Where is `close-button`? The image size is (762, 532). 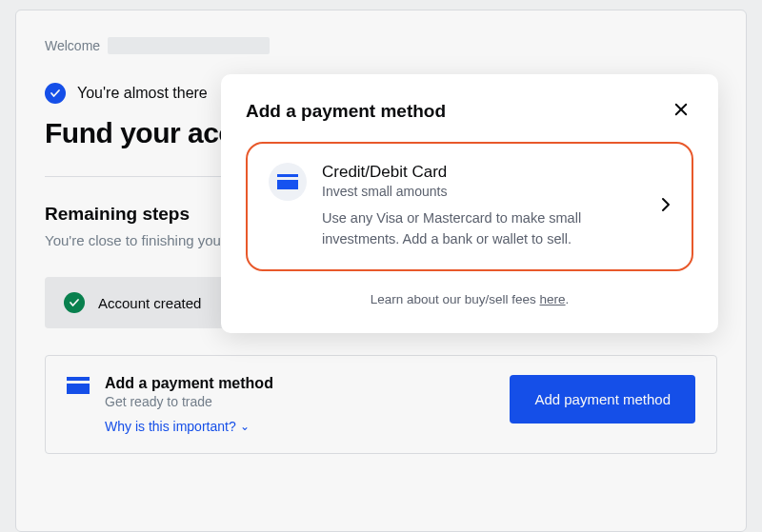
close-button is located at coordinates (681, 110).